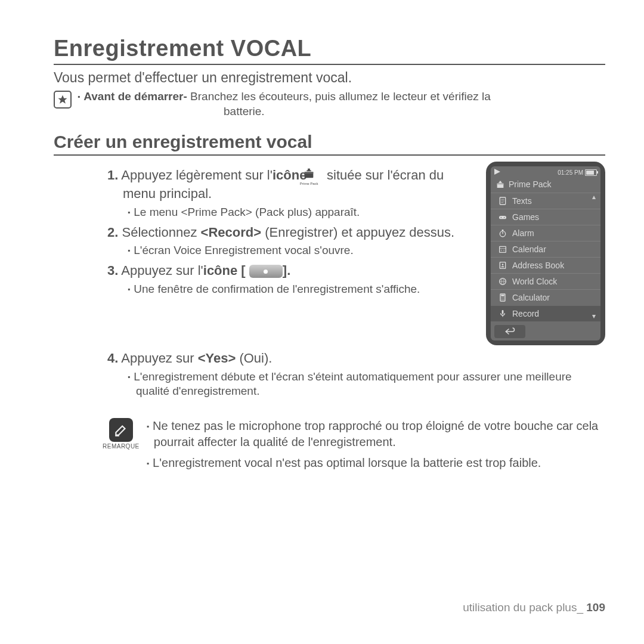 The width and height of the screenshot is (644, 644). Describe the element at coordinates (503, 298) in the screenshot. I see `calculator-icon` at that location.